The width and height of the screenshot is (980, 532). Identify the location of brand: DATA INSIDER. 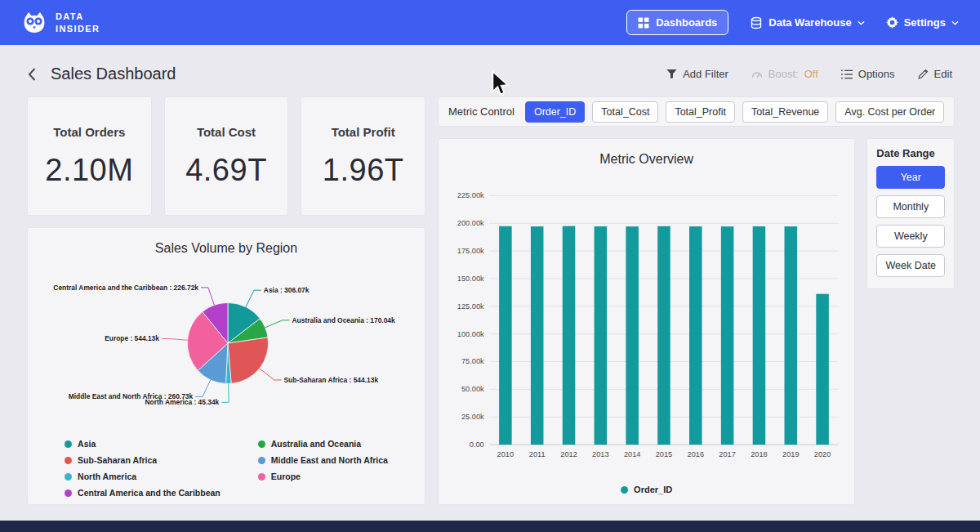
(60, 23).